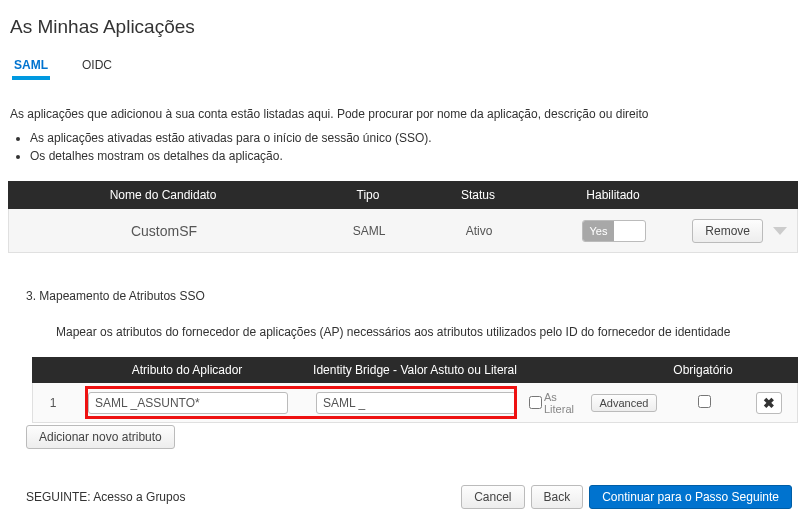 The width and height of the screenshot is (798, 525). I want to click on toggle-off-side, so click(630, 231).